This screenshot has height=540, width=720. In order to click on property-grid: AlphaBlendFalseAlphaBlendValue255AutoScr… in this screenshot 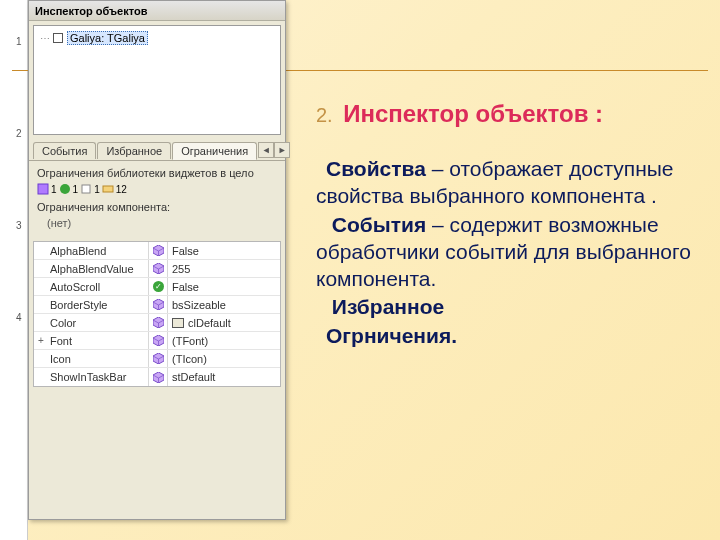, I will do `click(157, 314)`.